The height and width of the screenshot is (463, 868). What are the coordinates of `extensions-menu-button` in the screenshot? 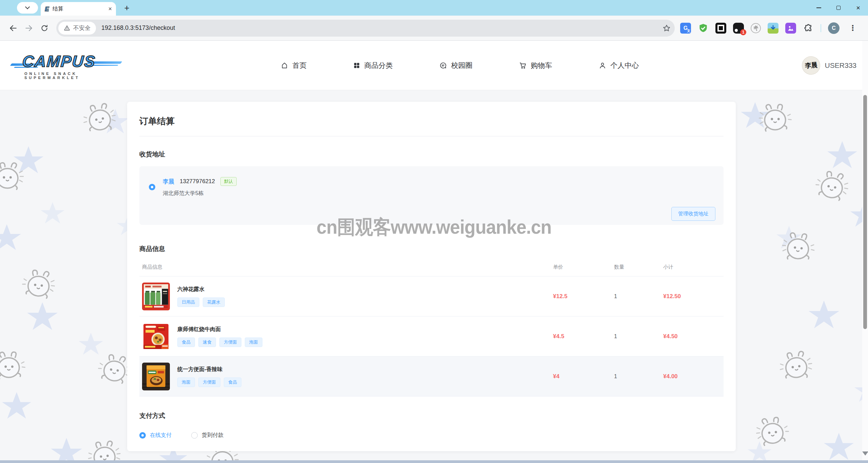 It's located at (808, 28).